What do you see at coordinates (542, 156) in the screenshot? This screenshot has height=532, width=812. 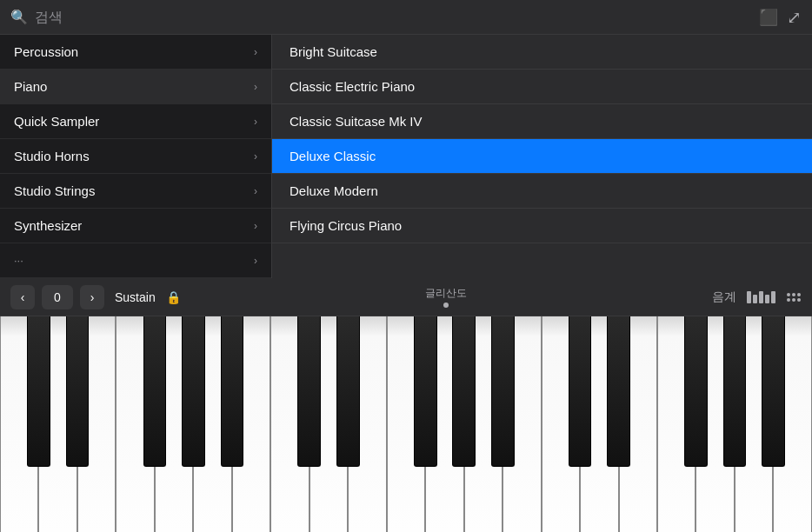 I see `instrument-deluxe-classic: Deluxe Classic` at bounding box center [542, 156].